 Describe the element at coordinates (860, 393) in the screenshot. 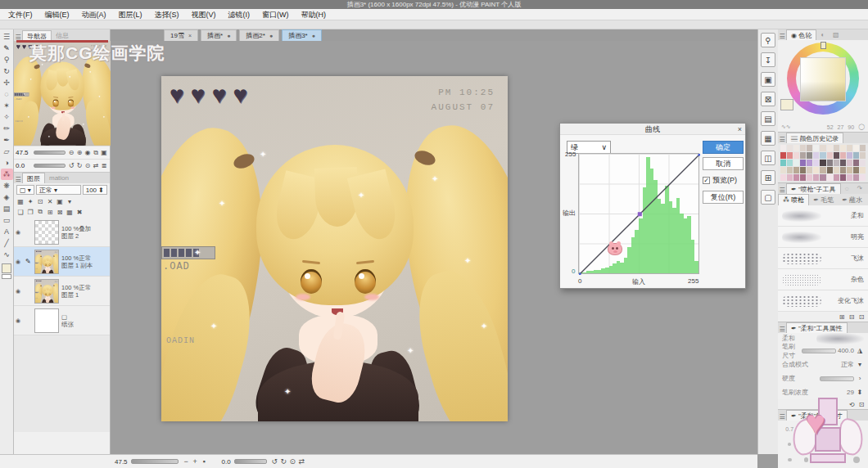

I see `stepper-icon: ⬍` at that location.